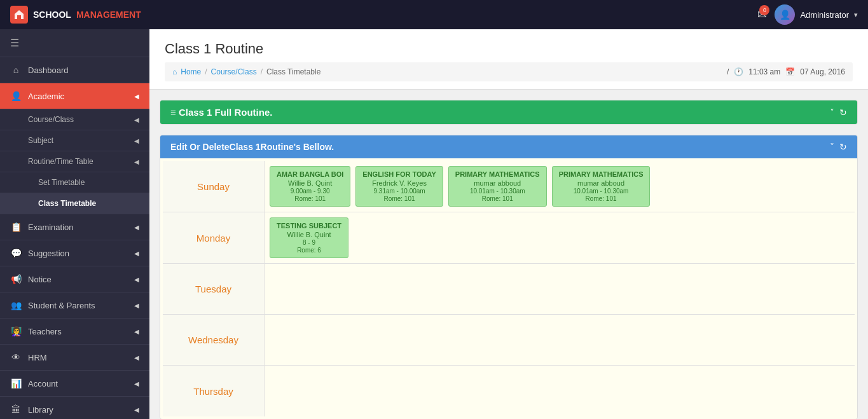  I want to click on sidebar-label-class-timetable: Class Timetable, so click(67, 203).